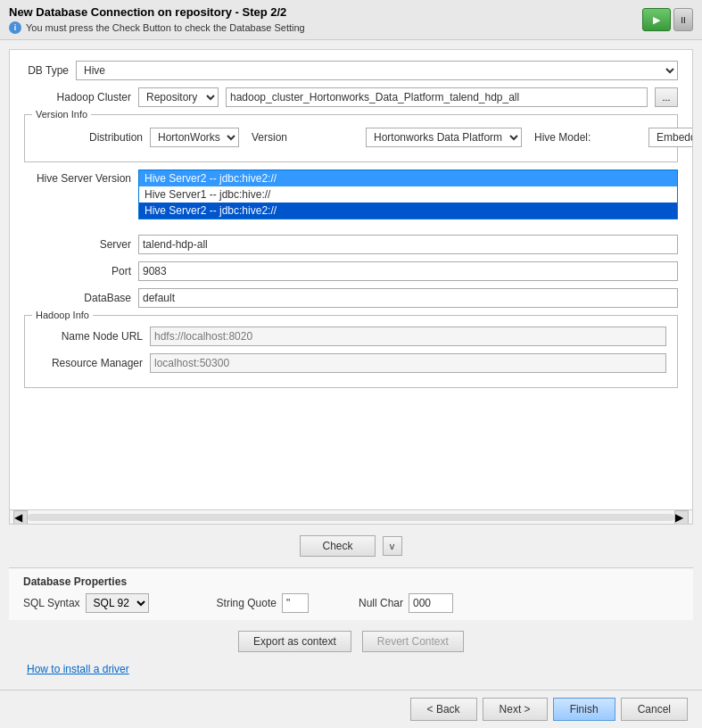 This screenshot has width=702, height=728. What do you see at coordinates (437, 97) in the screenshot?
I see `hadoop-cluster-input` at bounding box center [437, 97].